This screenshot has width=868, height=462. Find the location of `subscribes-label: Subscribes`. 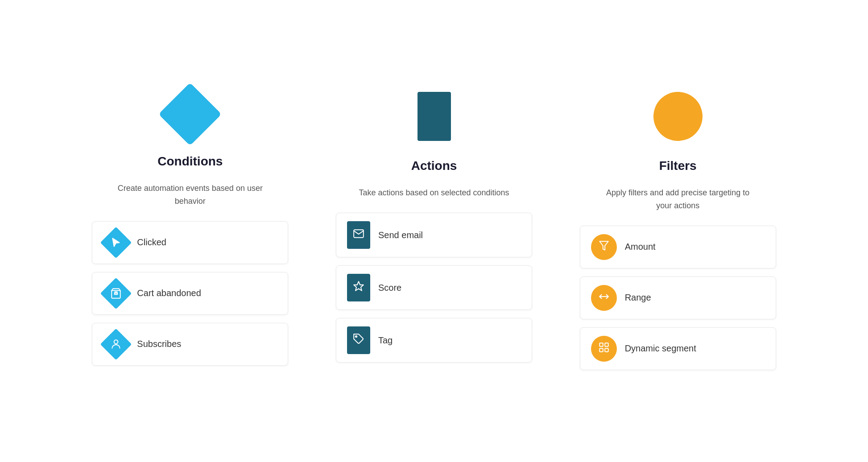

subscribes-label: Subscribes is located at coordinates (159, 344).